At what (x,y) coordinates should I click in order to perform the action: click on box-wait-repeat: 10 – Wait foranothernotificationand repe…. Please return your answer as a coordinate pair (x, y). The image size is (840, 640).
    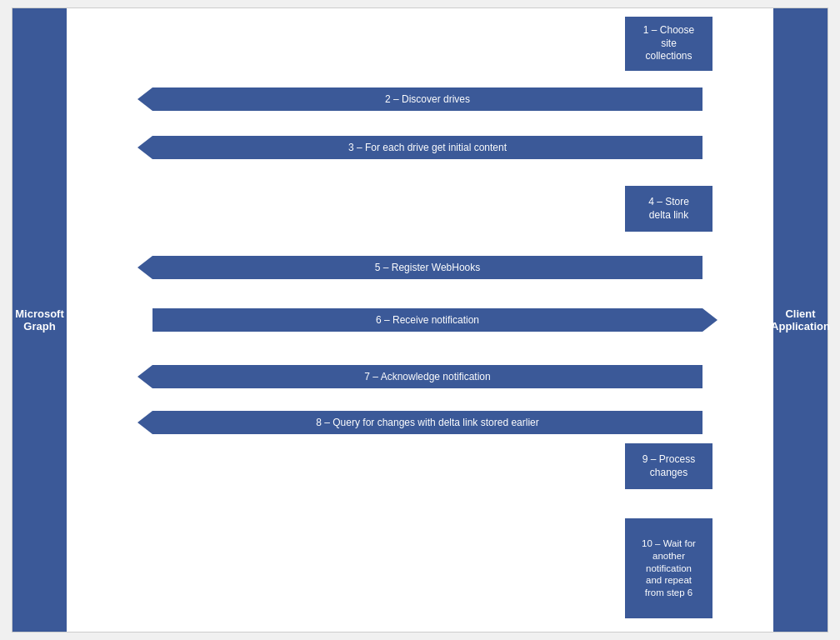
    Looking at the image, I should click on (668, 568).